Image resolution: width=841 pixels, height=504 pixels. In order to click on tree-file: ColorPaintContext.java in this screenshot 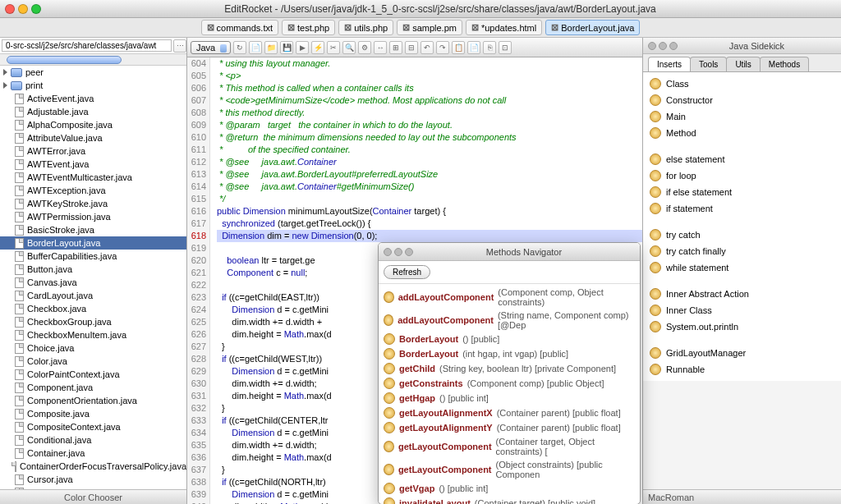, I will do `click(94, 374)`.